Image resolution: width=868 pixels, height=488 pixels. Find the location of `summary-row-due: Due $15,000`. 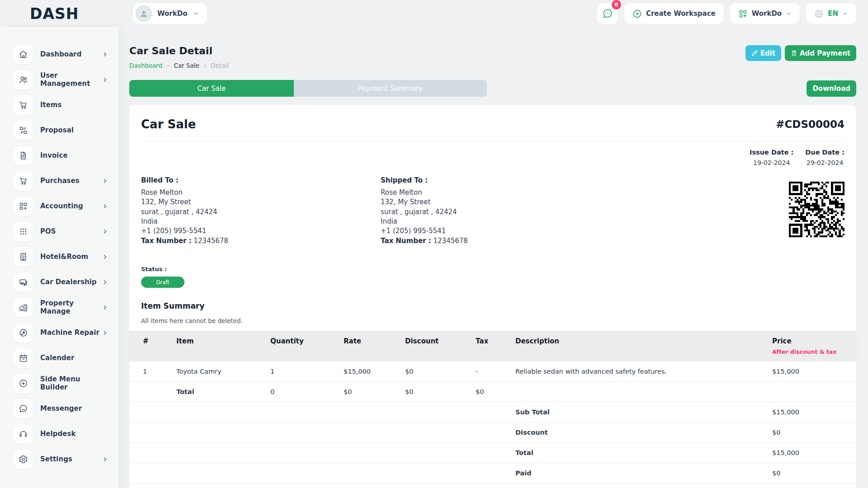

summary-row-due: Due $15,000 is located at coordinates (493, 486).